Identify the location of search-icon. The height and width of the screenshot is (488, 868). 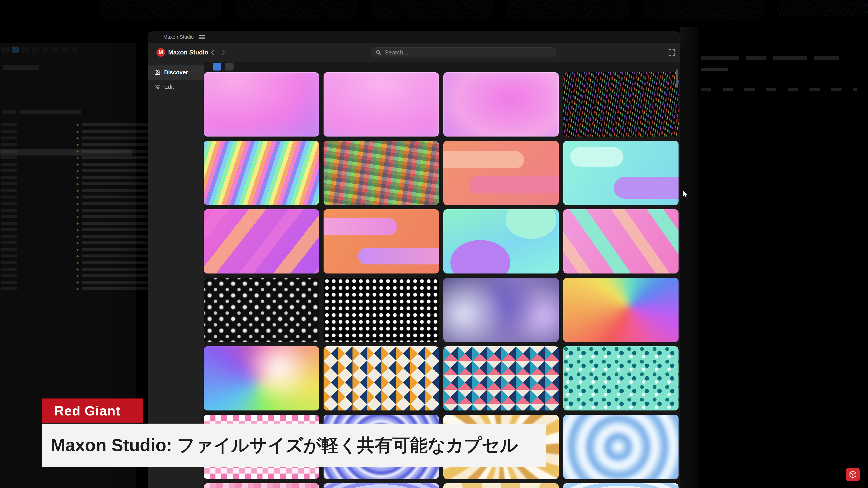
(379, 53).